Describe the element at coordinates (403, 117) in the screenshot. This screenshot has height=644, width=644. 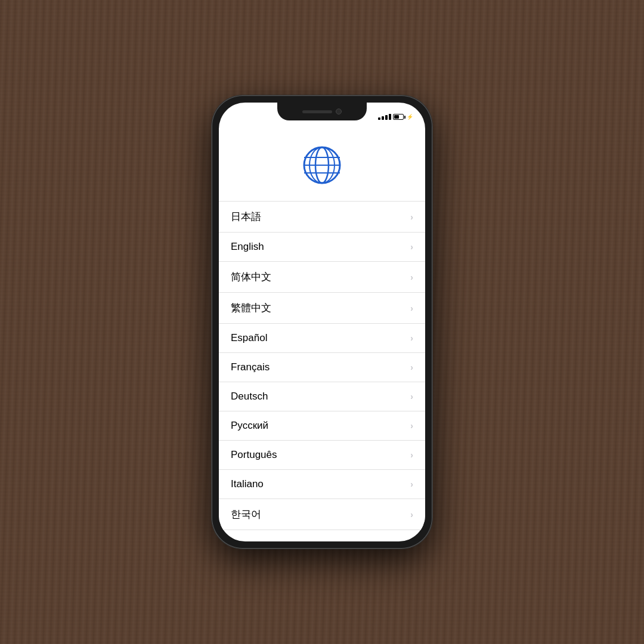
I see `battery-icon: ⚡` at that location.